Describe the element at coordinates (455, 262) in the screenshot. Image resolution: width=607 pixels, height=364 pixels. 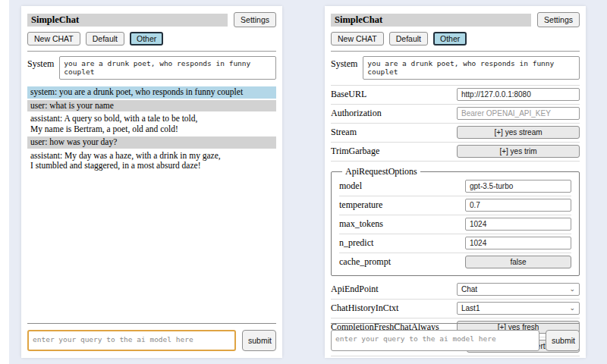
I see `setting-row-cache-prompt: cache_prompt false` at that location.